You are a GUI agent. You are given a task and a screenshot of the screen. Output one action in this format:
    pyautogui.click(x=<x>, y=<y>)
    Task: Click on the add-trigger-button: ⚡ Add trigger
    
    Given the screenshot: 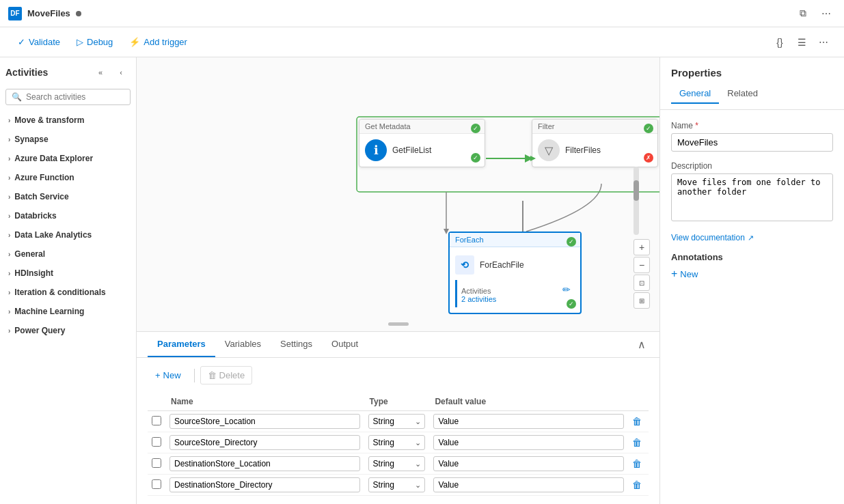 What is the action you would take?
    pyautogui.click(x=159, y=42)
    